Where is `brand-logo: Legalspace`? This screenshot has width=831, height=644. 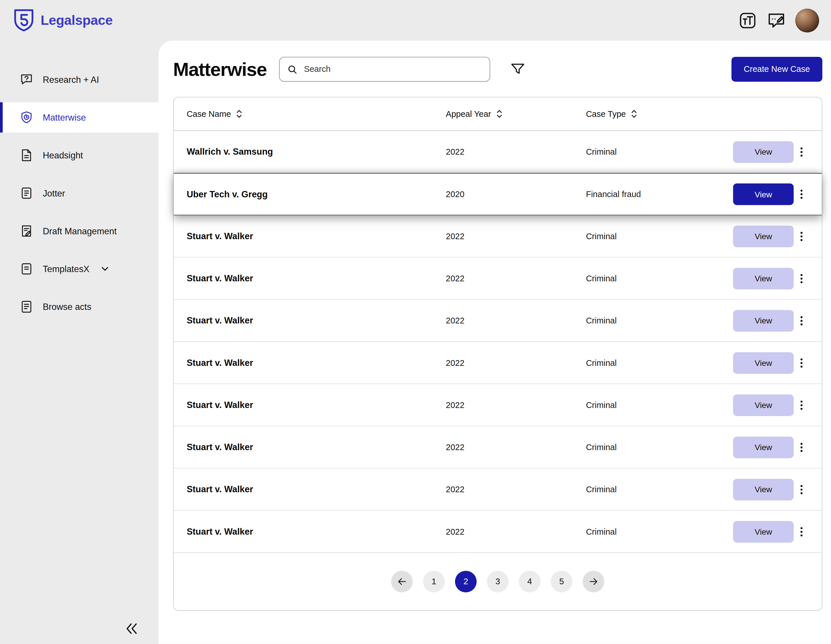
brand-logo: Legalspace is located at coordinates (63, 21).